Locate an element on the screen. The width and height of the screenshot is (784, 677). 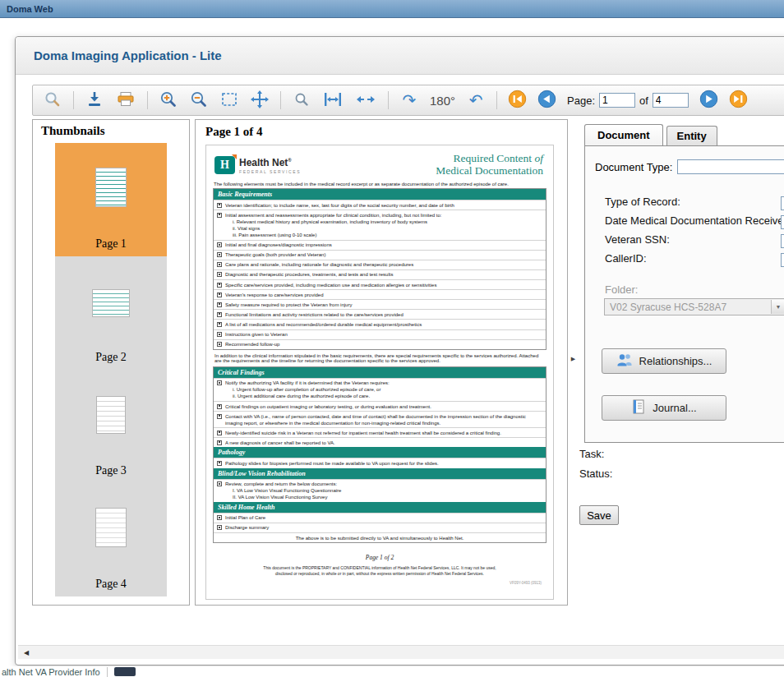
rotate-ccw-icon: ↶ is located at coordinates (477, 100).